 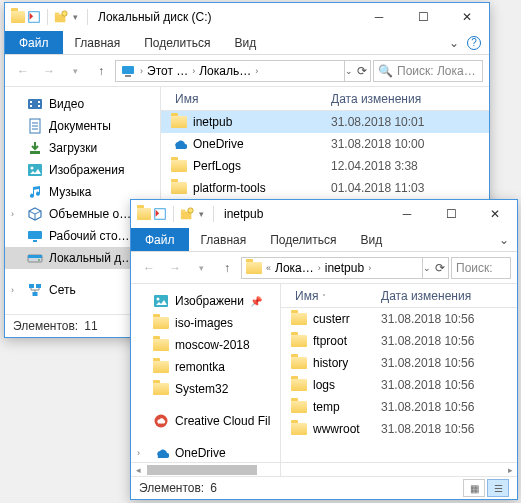 What do you see at coordinates (168, 71) in the screenshot?
I see `breadcrumb: Этот …` at bounding box center [168, 71].